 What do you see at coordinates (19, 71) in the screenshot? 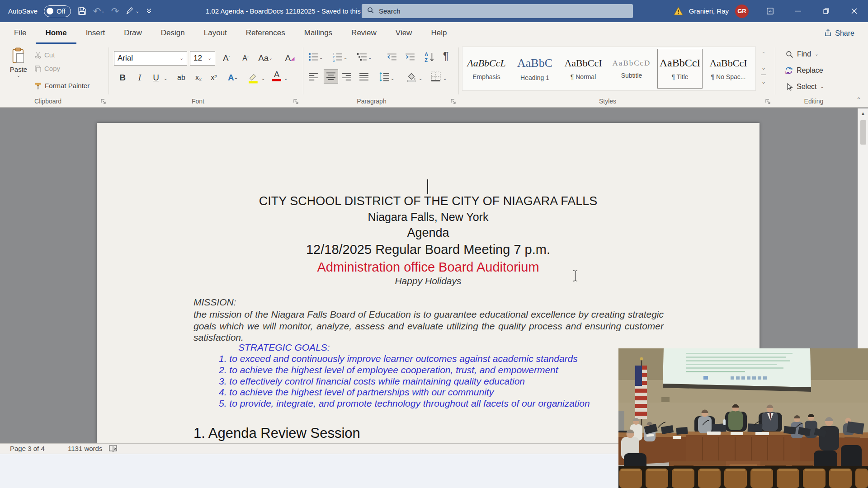
I see `paste-button: Paste ⌄` at bounding box center [19, 71].